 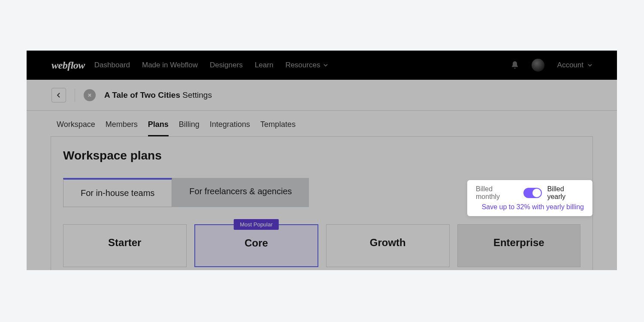 What do you see at coordinates (257, 246) in the screenshot?
I see `plan-card-core: Most Popular Core` at bounding box center [257, 246].